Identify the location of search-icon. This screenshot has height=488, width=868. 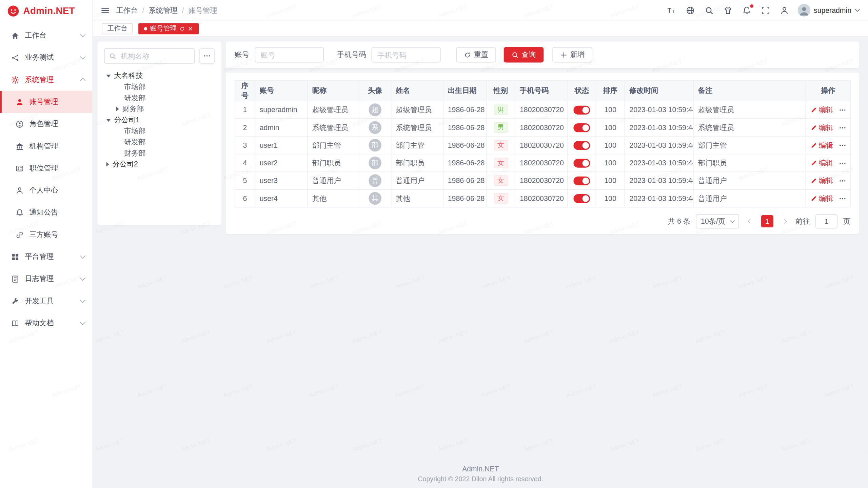
(709, 10).